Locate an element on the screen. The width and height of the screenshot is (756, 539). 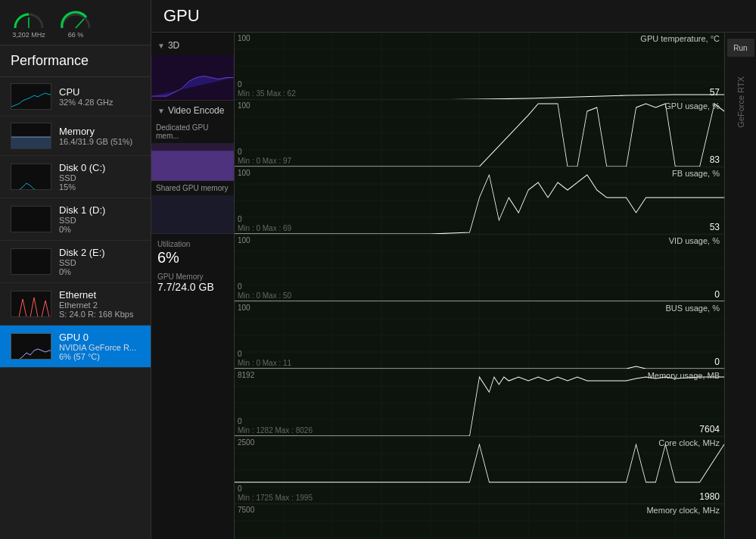
run-button: Run is located at coordinates (741, 48).